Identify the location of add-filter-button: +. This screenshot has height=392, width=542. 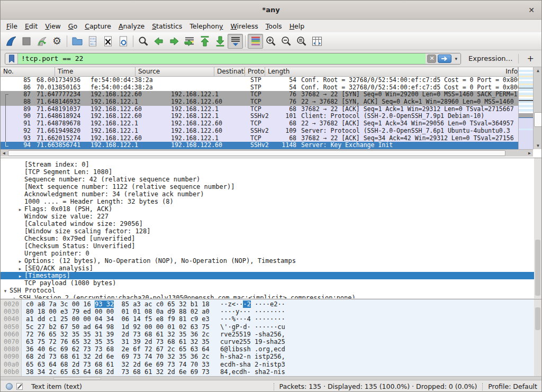
(530, 58).